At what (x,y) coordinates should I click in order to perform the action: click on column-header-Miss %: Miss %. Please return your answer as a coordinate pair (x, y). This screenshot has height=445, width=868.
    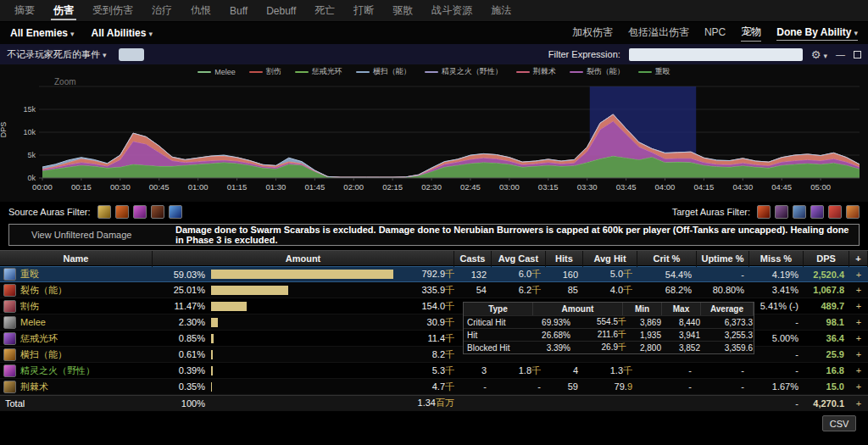
    Looking at the image, I should click on (776, 259).